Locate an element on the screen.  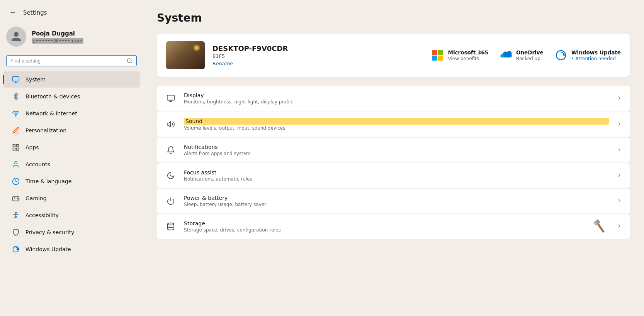
sidebar-item-accessibility: Accessibility is located at coordinates (71, 215).